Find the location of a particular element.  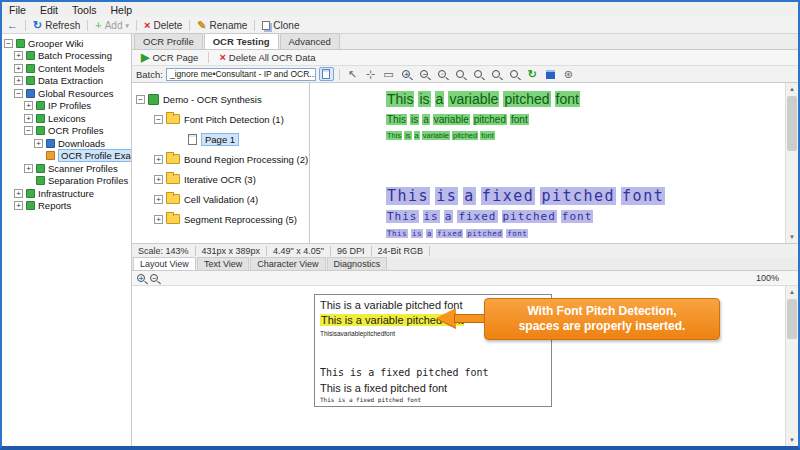

refresh-button: ↻Refresh is located at coordinates (56, 26).